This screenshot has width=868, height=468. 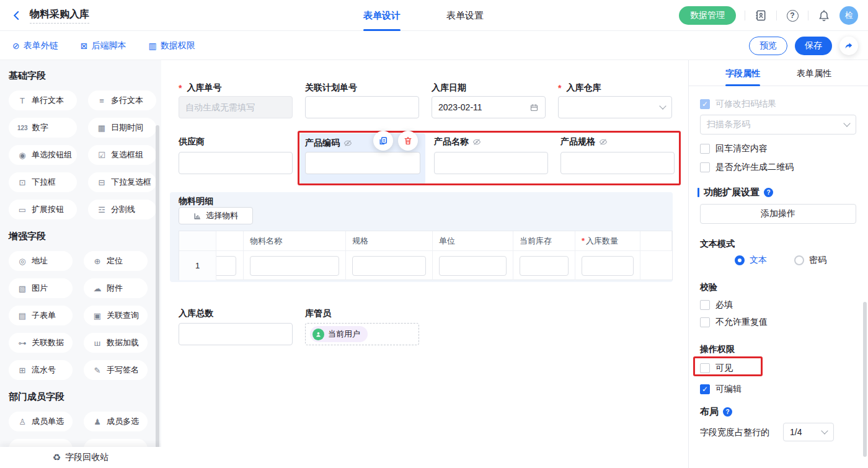 I want to click on sidebar-scrollbar, so click(x=157, y=296).